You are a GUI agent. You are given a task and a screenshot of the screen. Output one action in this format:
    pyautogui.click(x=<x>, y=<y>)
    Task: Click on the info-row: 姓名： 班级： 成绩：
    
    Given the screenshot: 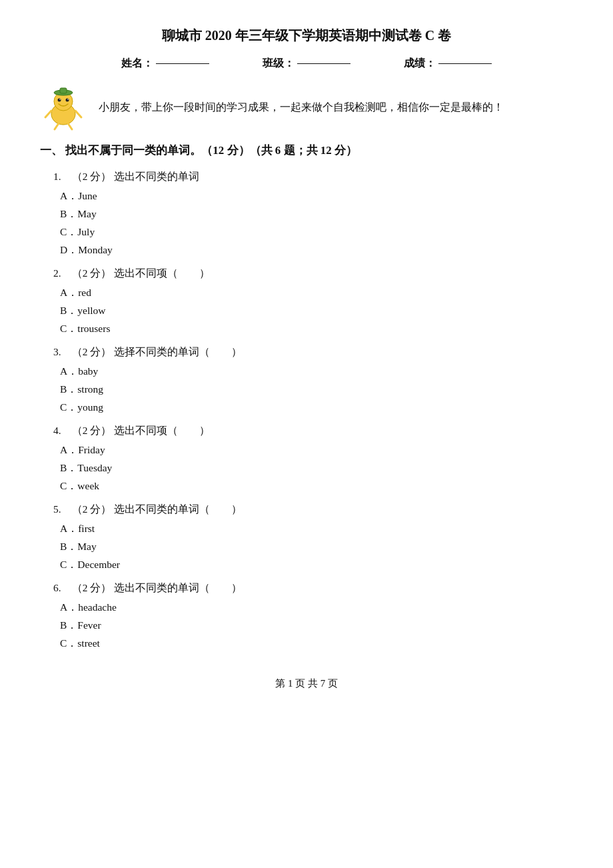 What is the action you would take?
    pyautogui.click(x=306, y=64)
    